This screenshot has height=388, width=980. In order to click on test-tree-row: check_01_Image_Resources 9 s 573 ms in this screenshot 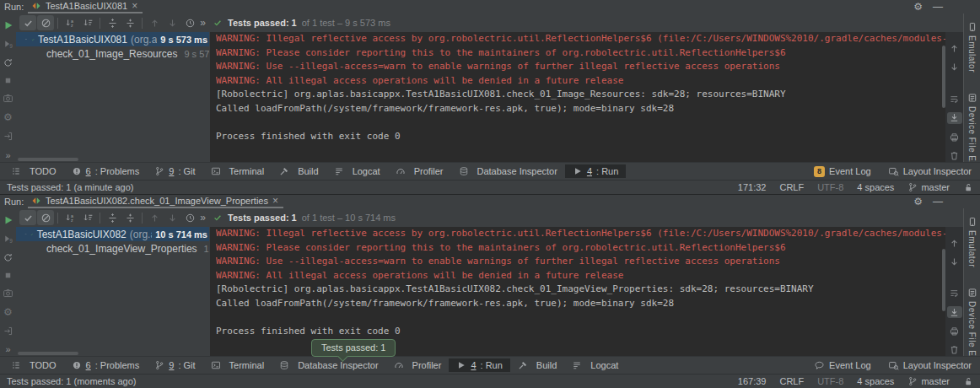, I will do `click(113, 54)`.